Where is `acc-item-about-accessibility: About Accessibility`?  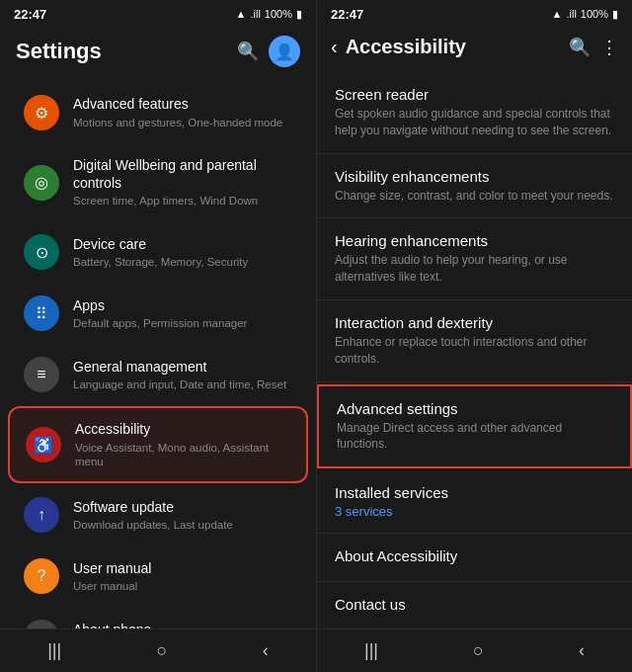 acc-item-about-accessibility: About Accessibility is located at coordinates (474, 557).